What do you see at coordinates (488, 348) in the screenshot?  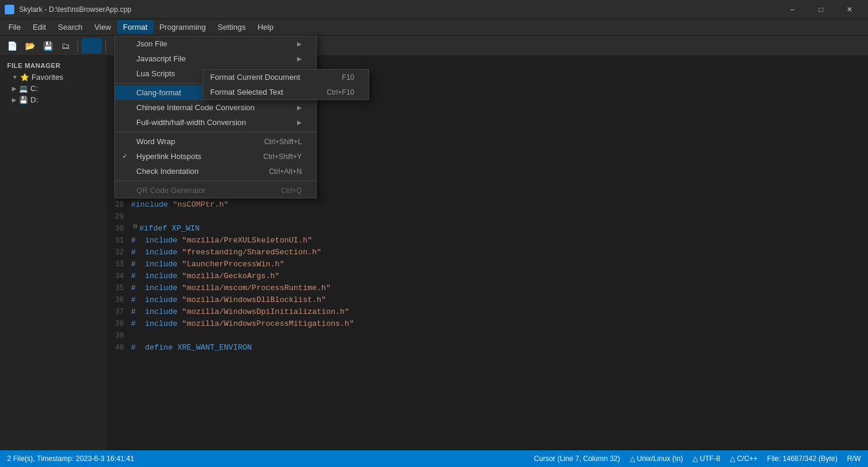 I see `table-row: 40 # define XRE_WANT_ENVIRON` at bounding box center [488, 348].